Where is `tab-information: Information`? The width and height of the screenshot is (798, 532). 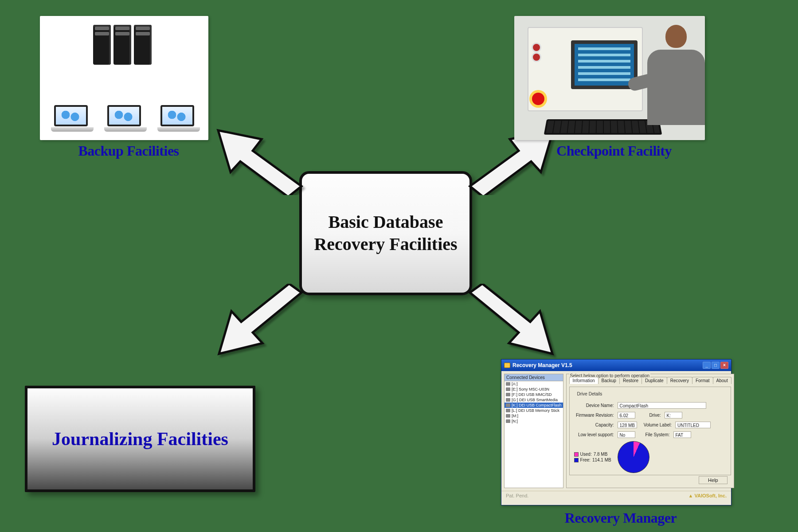 tab-information: Information is located at coordinates (584, 380).